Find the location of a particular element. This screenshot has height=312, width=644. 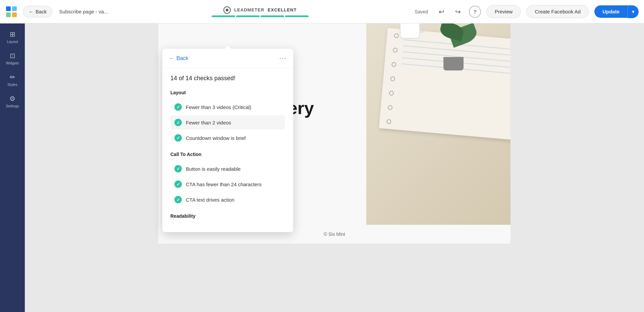

fb-ad-label: Create Facebook Ad is located at coordinates (557, 11).